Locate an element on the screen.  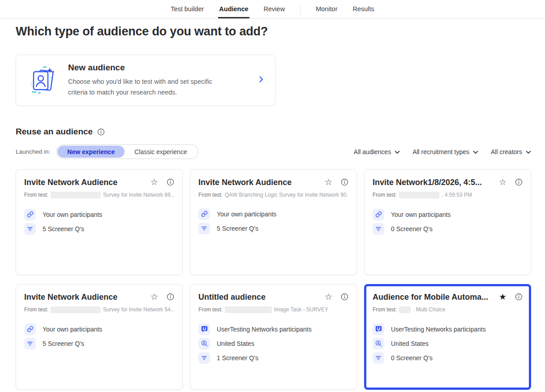
star-filled-icon: ★ is located at coordinates (502, 297).